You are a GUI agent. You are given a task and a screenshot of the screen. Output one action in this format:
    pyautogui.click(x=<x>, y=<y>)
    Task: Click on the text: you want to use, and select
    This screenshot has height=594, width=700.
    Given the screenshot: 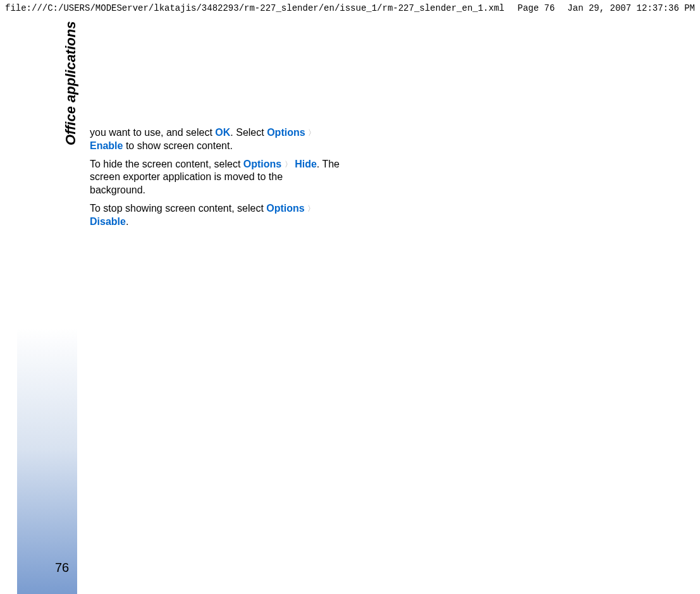 What is the action you would take?
    pyautogui.click(x=152, y=133)
    